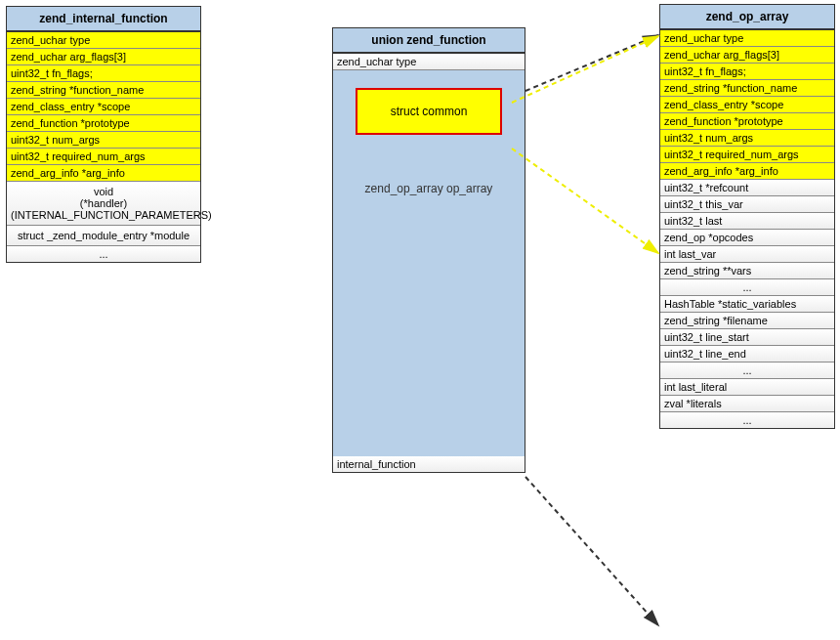 The image size is (840, 640). Describe the element at coordinates (104, 107) in the screenshot. I see `internal-field-4: zend_class_entry *scope` at that location.